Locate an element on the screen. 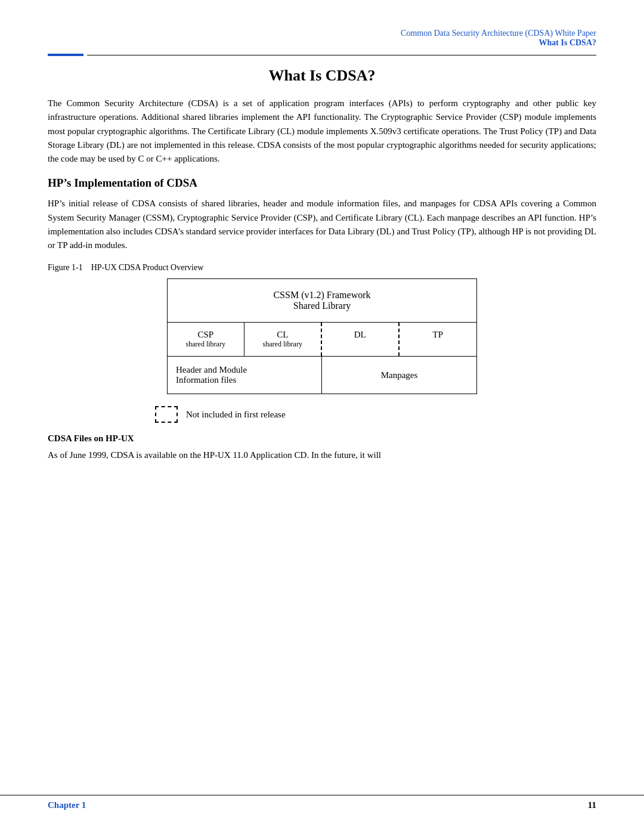  figure-label: Figure 1-1 HP-UX CDSA Product Overview is located at coordinates (322, 268).